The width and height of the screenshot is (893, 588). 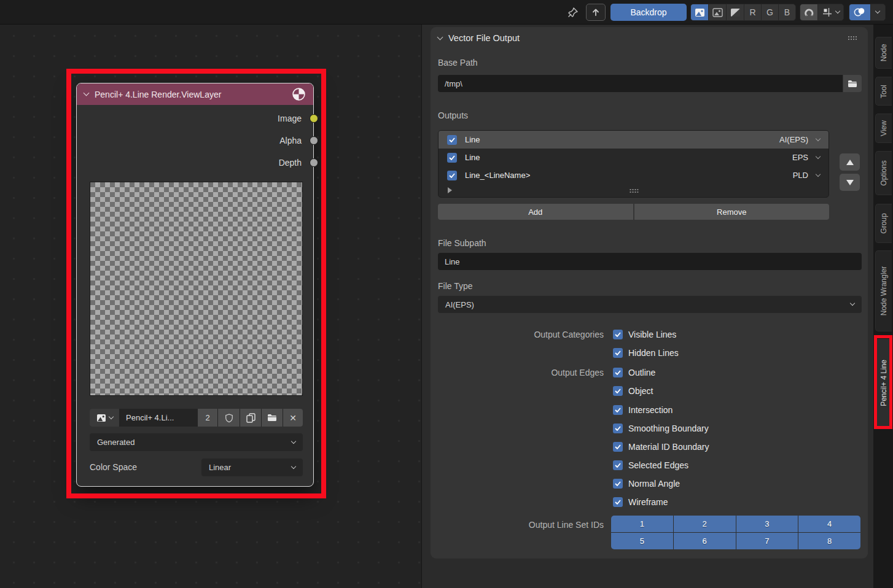 What do you see at coordinates (800, 157) in the screenshot?
I see `output-format-dropdown: EPS` at bounding box center [800, 157].